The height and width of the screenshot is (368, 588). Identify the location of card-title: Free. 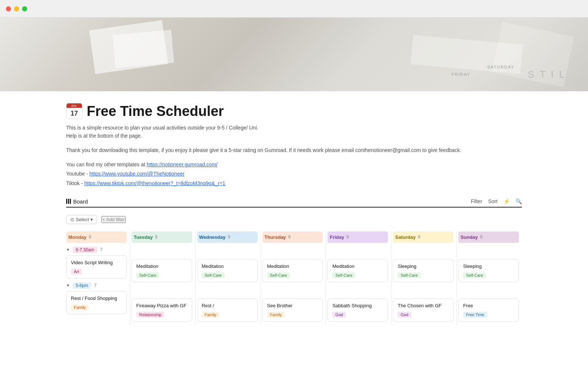
(489, 306).